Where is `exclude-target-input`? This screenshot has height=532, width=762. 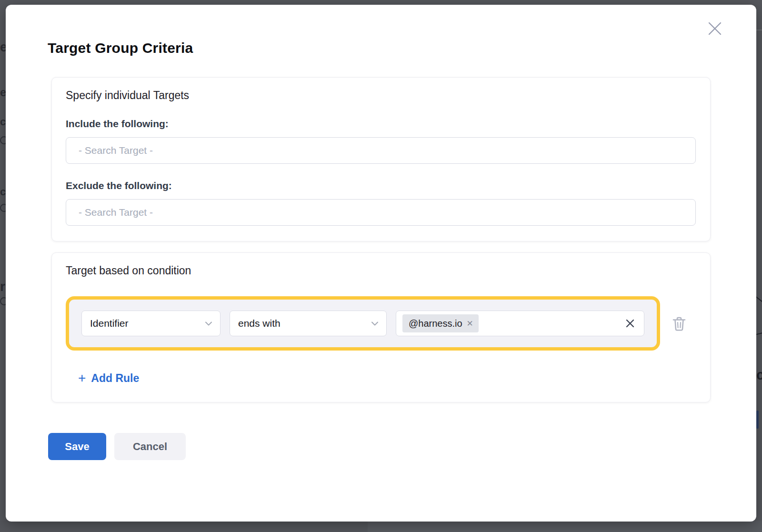
exclude-target-input is located at coordinates (381, 212).